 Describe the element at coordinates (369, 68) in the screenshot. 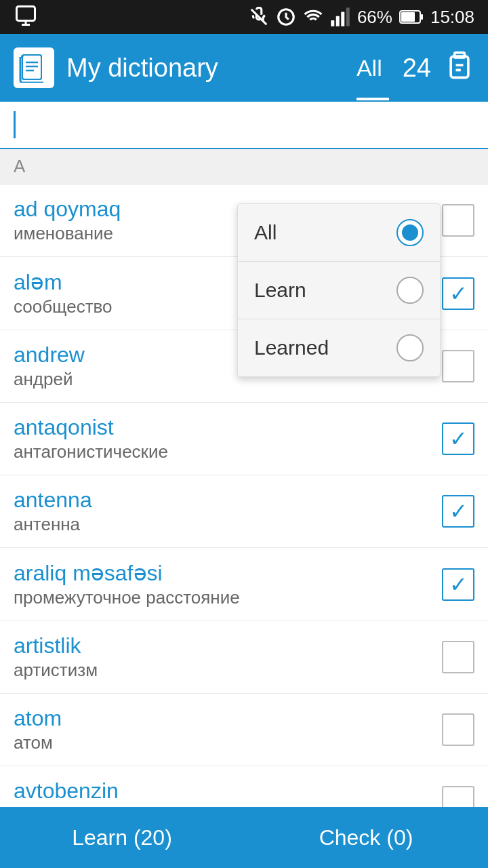

I see `filter-label: All` at that location.